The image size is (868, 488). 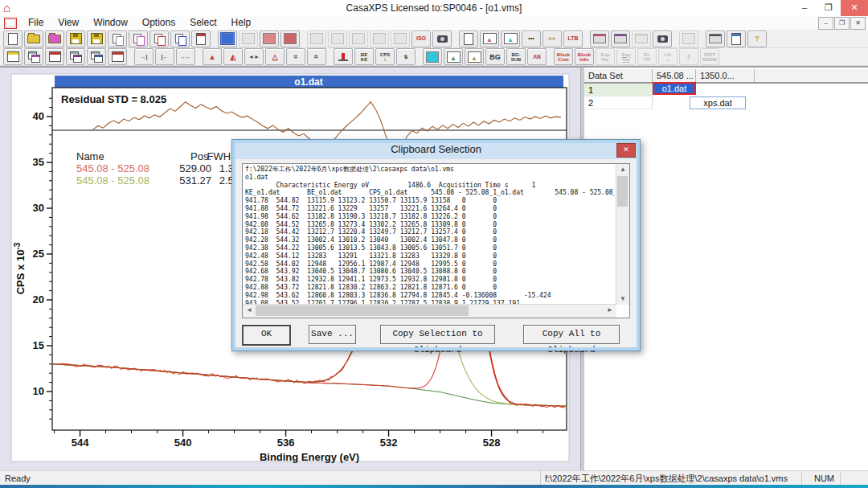 I want to click on print-button, so click(x=715, y=39).